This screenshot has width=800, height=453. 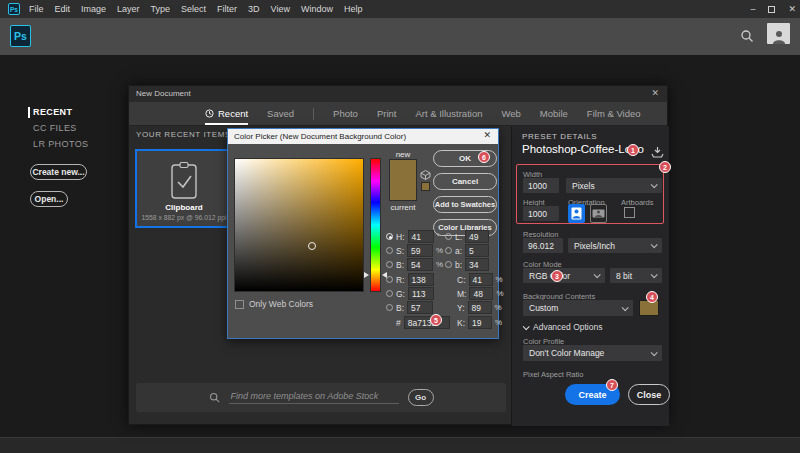 What do you see at coordinates (458, 265) in the screenshot?
I see `b3-label: b:` at bounding box center [458, 265].